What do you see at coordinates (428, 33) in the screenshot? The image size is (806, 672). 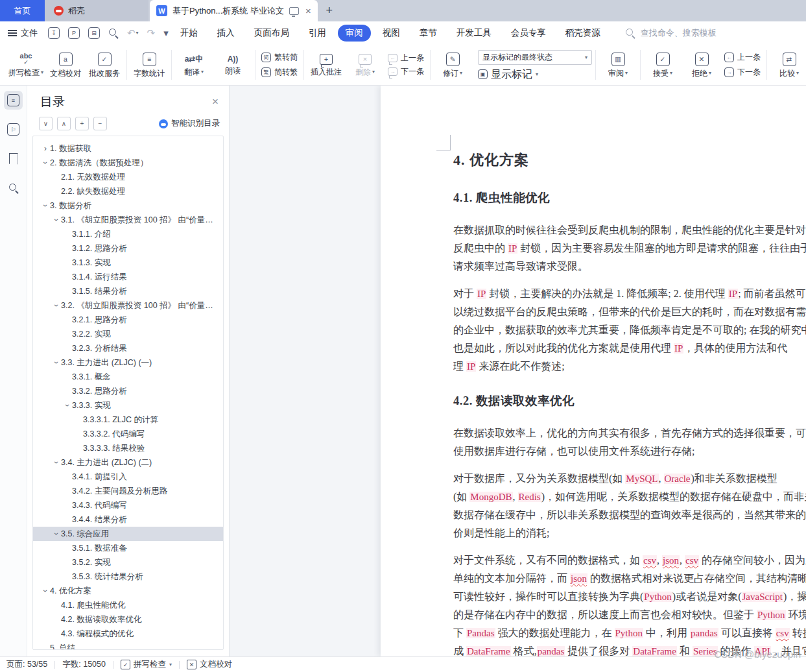 I see `ribbon-tab-章节: 章节` at bounding box center [428, 33].